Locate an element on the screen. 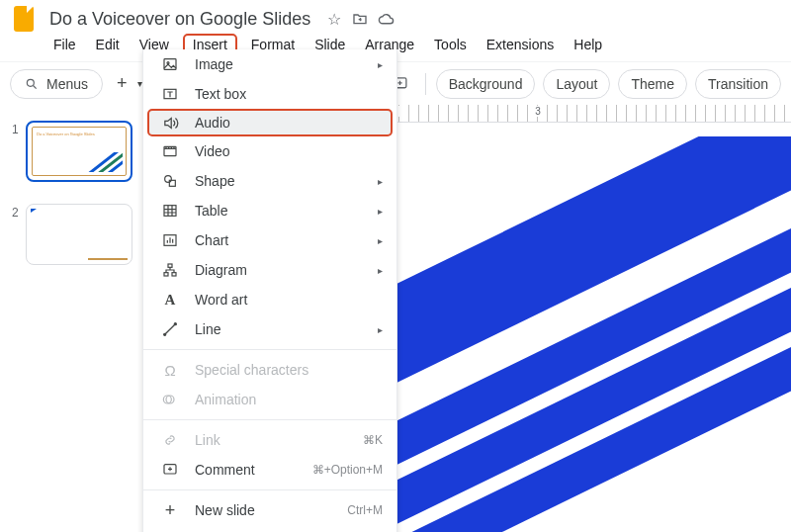  link-icon is located at coordinates (170, 440).